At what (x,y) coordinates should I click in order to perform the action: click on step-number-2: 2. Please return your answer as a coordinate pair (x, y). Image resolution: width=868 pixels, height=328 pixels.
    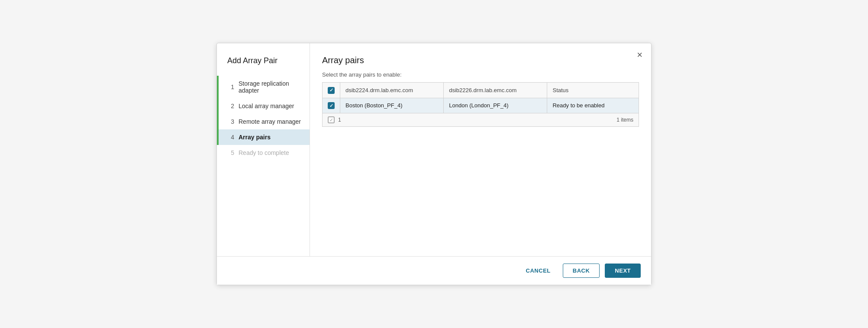
    Looking at the image, I should click on (226, 106).